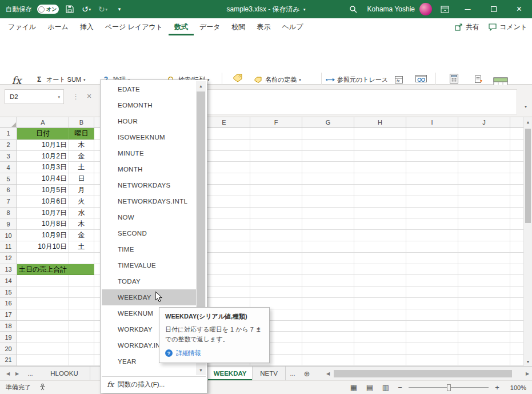  Describe the element at coordinates (354, 388) in the screenshot. I see `normal-view-button: ▦` at that location.